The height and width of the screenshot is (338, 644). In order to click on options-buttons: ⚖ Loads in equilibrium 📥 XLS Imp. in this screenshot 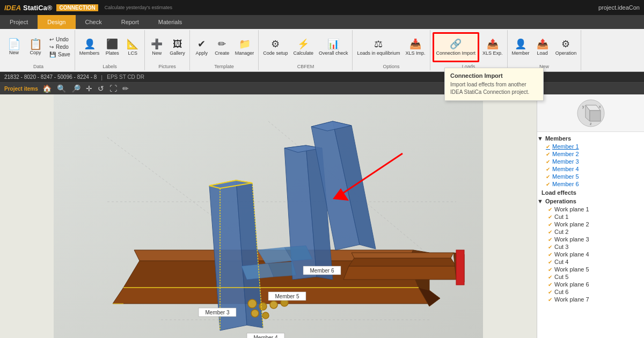, I will do `click(391, 47)`.